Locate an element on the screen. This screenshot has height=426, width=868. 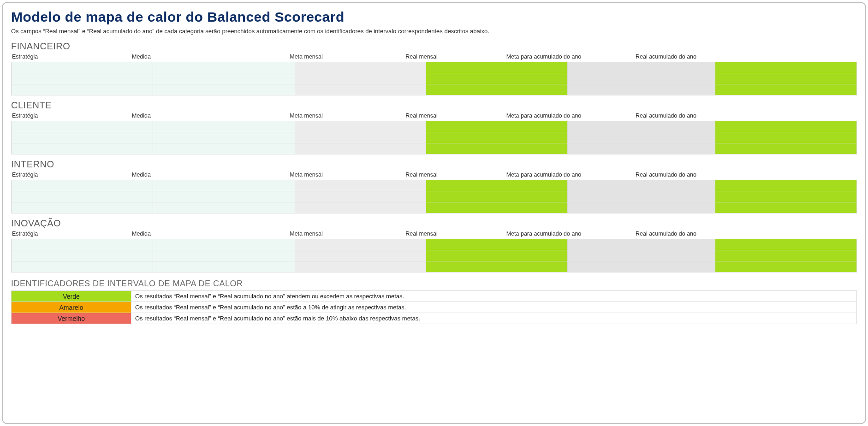
legend-desc-green: Os resultados “Real mensal” e “Real acum… is located at coordinates (494, 296).